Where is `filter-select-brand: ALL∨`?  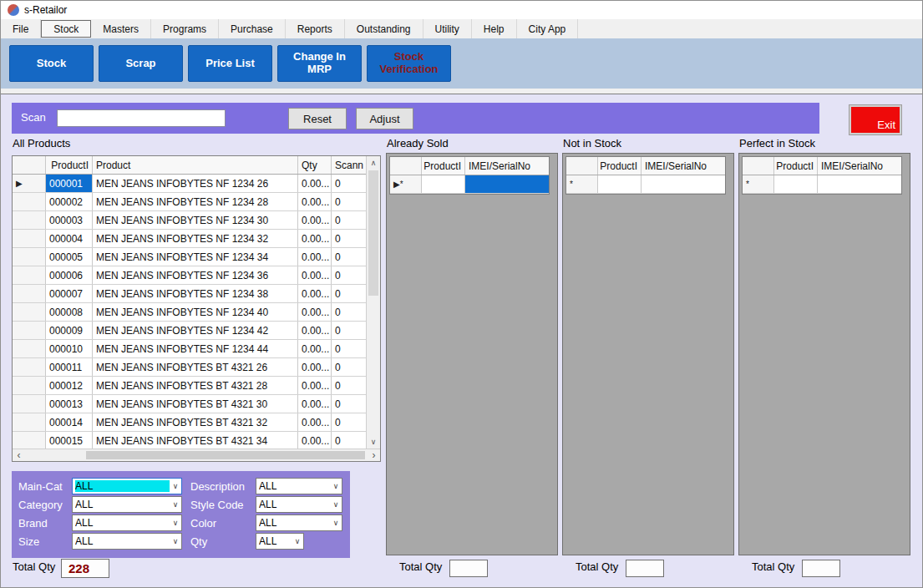
filter-select-brand: ALL∨ is located at coordinates (127, 523).